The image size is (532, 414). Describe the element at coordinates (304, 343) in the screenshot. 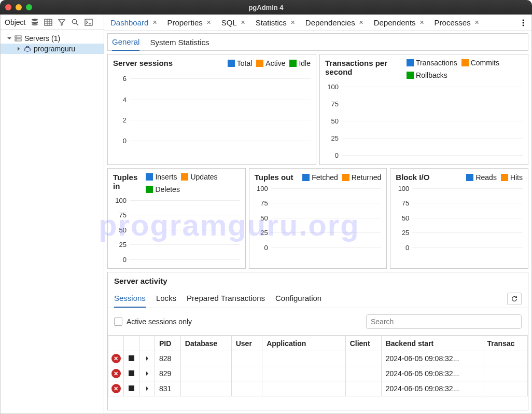

I see `column-header-application: Application` at that location.